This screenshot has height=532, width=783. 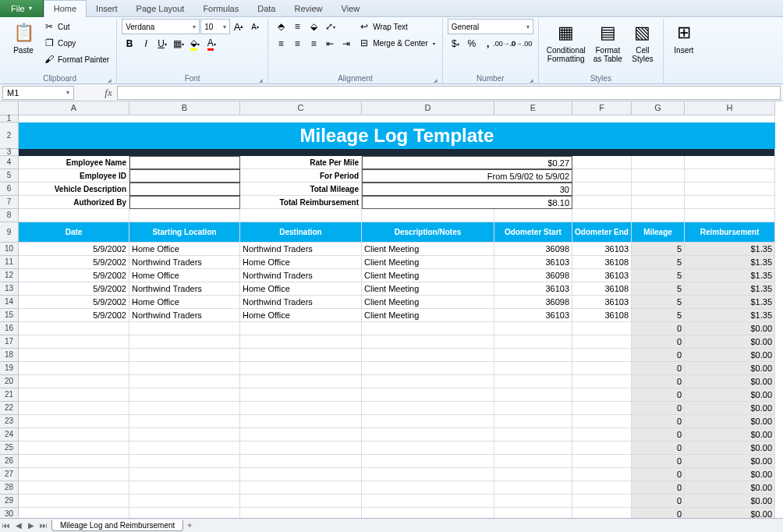 What do you see at coordinates (9, 488) in the screenshot?
I see `row-header-28: 28` at bounding box center [9, 488].